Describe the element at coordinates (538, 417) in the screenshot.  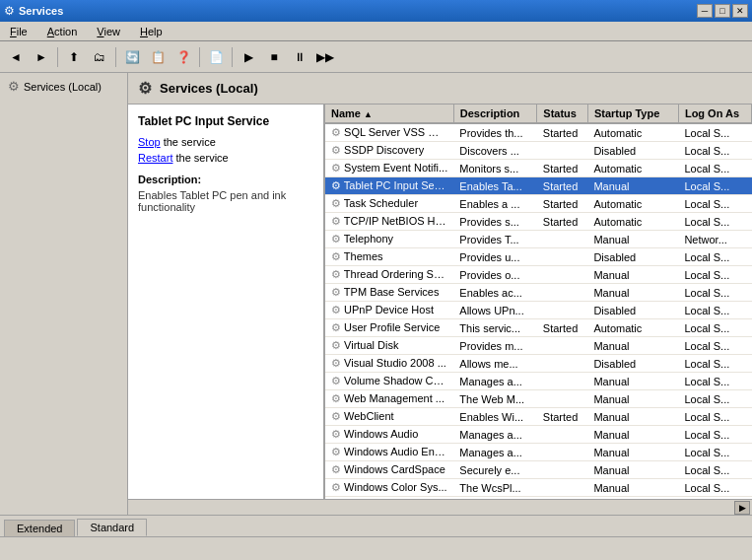
I see `table-row: ⚙ WebClientEnables Wi...StartedManualLoc…` at that location.